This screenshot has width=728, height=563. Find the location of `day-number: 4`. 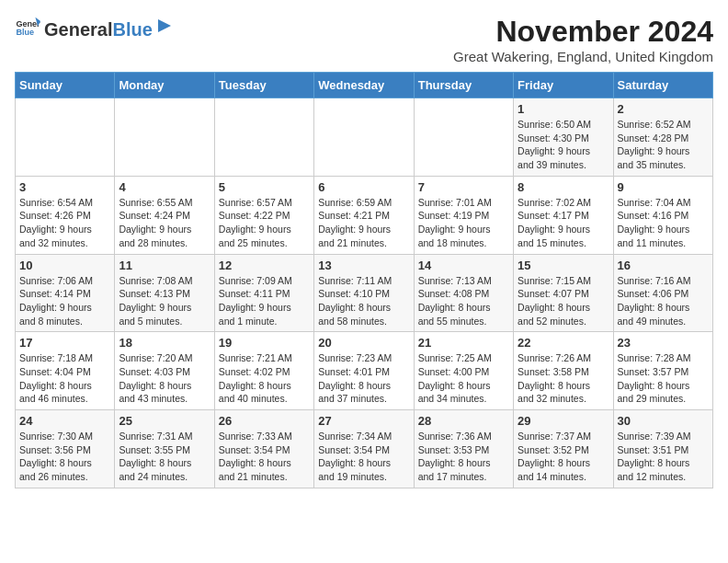

day-number: 4 is located at coordinates (164, 188).